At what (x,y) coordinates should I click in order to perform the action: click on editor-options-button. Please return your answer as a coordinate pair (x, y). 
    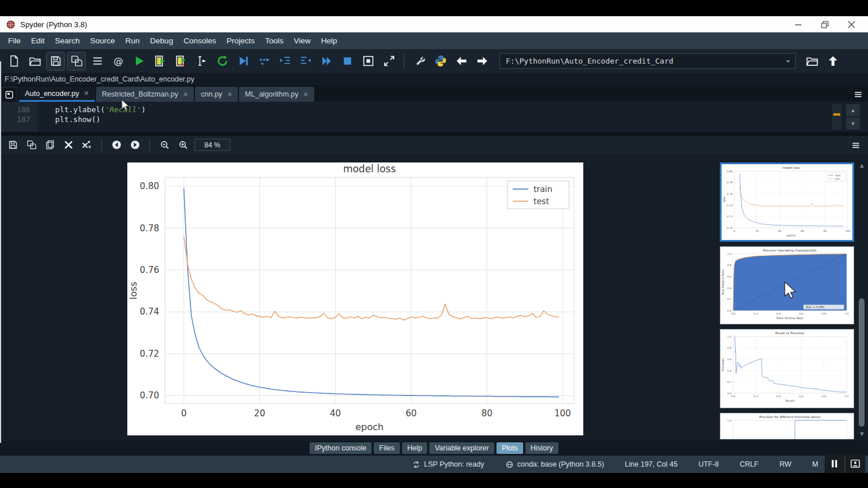
    Looking at the image, I should click on (858, 94).